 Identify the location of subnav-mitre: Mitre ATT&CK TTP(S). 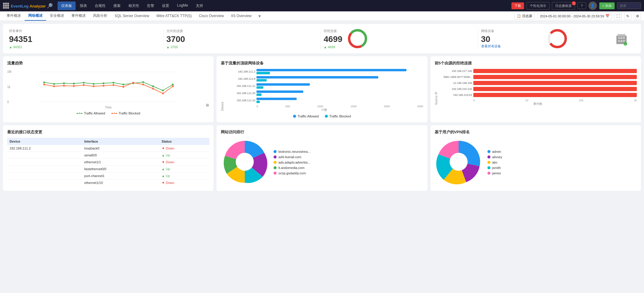
(174, 16).